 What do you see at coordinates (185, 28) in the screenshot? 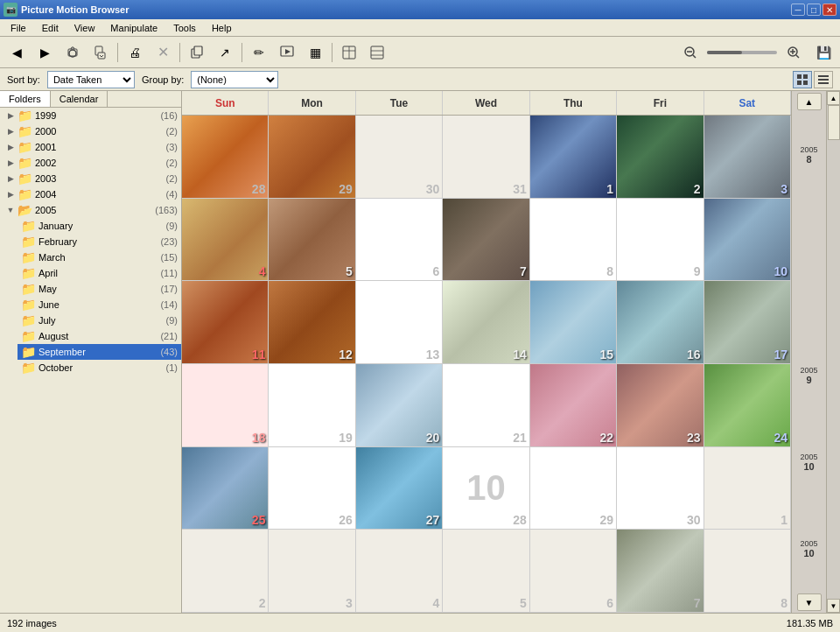
I see `menu-tools: Tools` at bounding box center [185, 28].